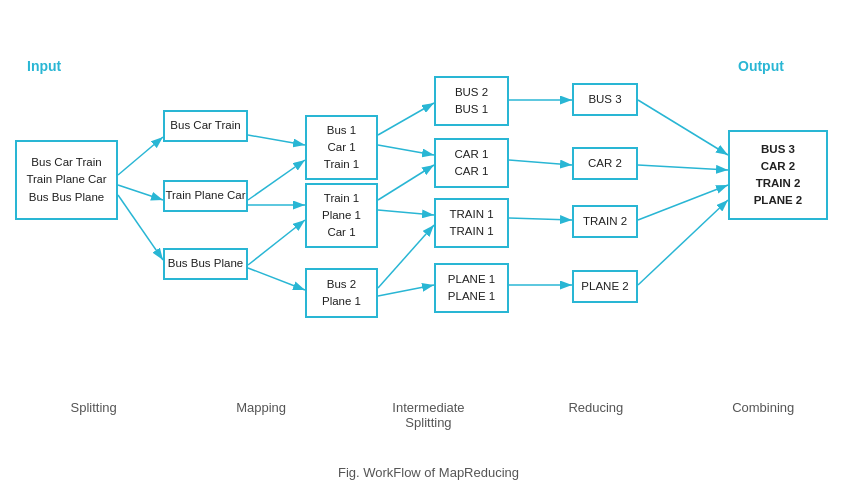  What do you see at coordinates (605, 222) in the screenshot?
I see `reduce3-box: TRAIN 2` at bounding box center [605, 222].